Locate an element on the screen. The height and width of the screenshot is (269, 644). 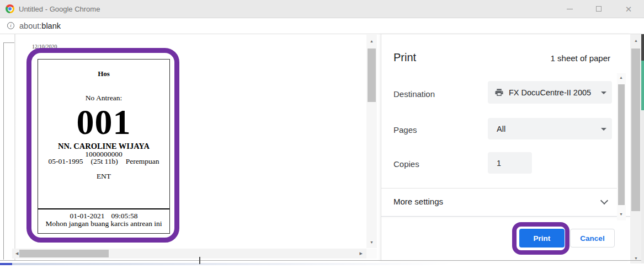
url-text: about:blank is located at coordinates (40, 26).